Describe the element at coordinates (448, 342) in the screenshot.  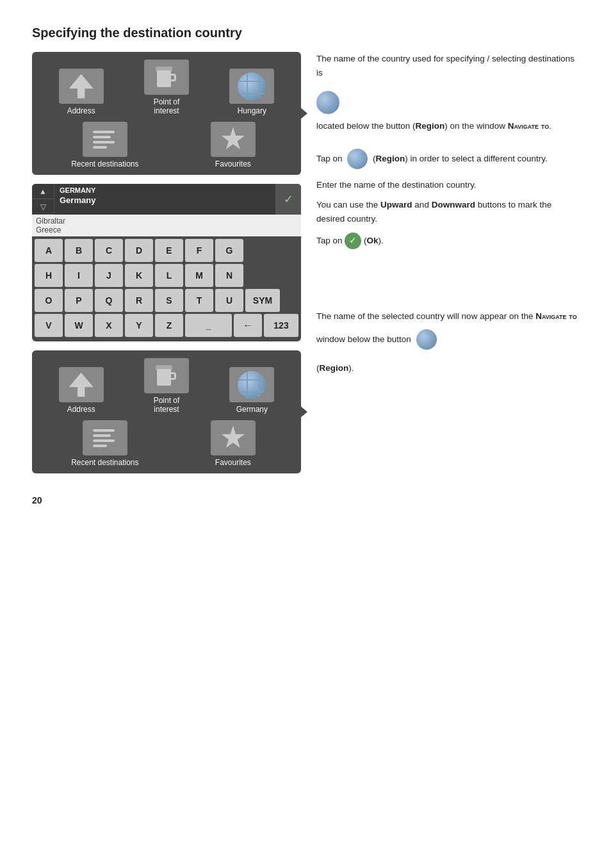
I see `text-section-4: The name of the selected country will no…` at that location.